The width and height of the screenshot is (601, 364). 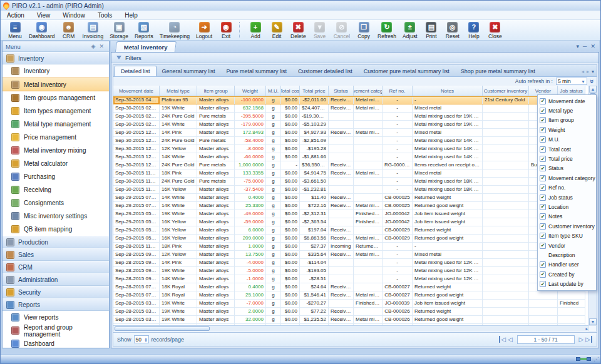 I want to click on table-row: Sep-30-2015 11:37:3124K Pure GoldPure me…, so click(x=355, y=181).